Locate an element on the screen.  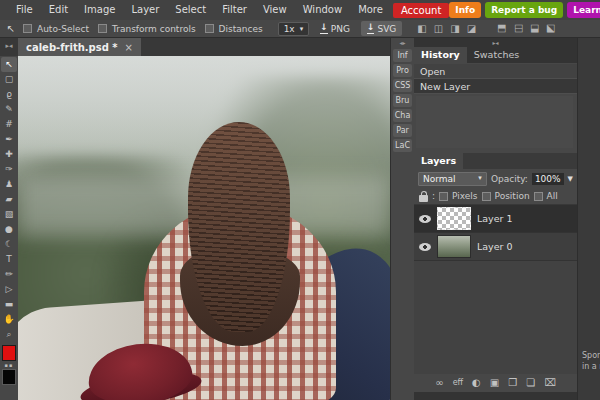
learn-button: Learn is located at coordinates (584, 10).